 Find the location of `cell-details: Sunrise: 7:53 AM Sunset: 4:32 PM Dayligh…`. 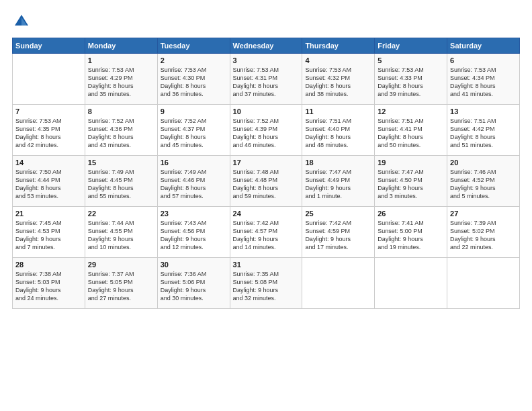

cell-details: Sunrise: 7:53 AM Sunset: 4:32 PM Dayligh… is located at coordinates (339, 82).